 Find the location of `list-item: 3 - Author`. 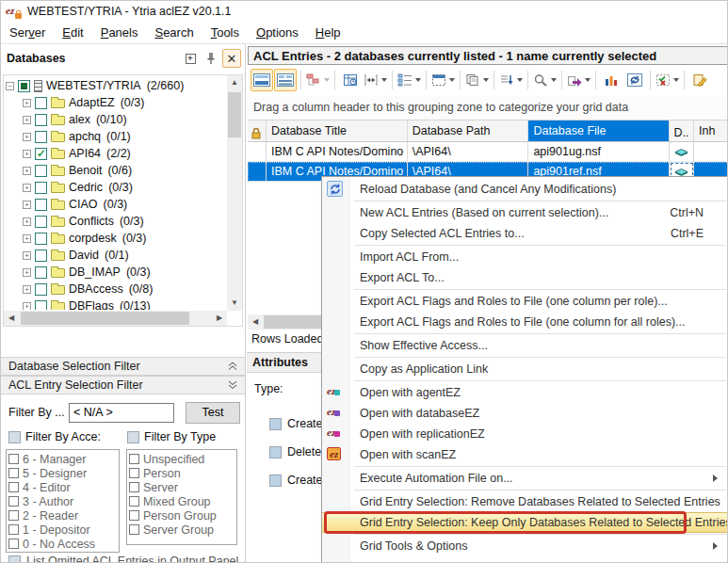

list-item: 3 - Author is located at coordinates (64, 501).